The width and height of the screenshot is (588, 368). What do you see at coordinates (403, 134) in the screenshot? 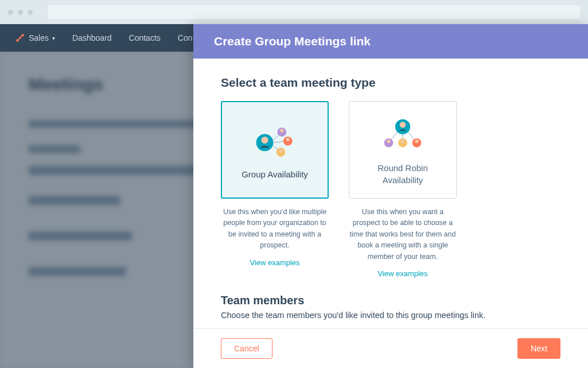
I see `round-robin-icon` at bounding box center [403, 134].